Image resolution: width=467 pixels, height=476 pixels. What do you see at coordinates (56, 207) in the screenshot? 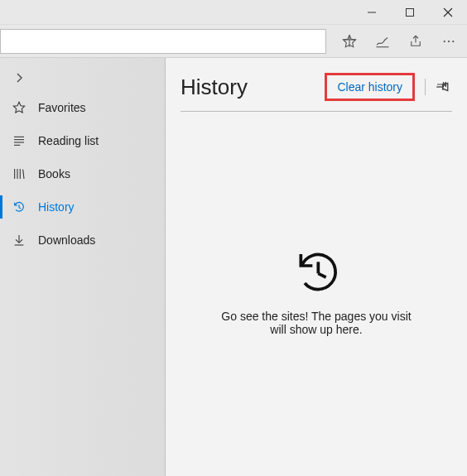
I see `sidebar-item-label: History` at bounding box center [56, 207].